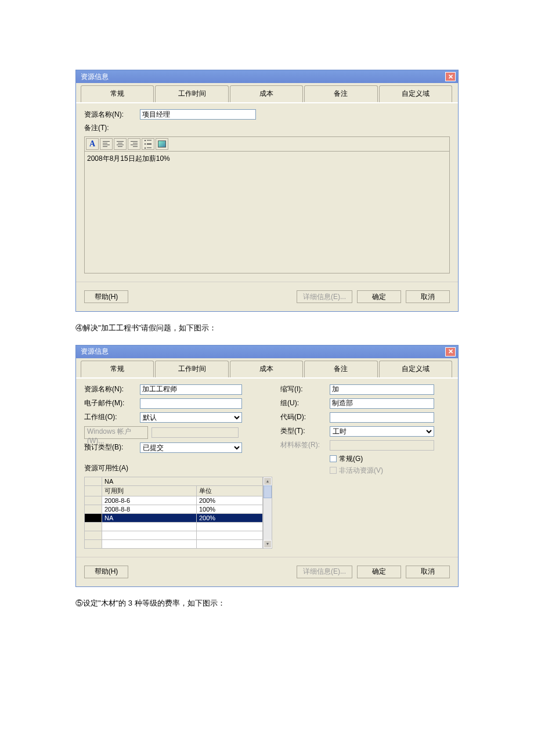 The image size is (534, 756). Describe the element at coordinates (267, 329) in the screenshot. I see `caption-1: ④解决"加工工程书"请假问题，如下图示：` at that location.